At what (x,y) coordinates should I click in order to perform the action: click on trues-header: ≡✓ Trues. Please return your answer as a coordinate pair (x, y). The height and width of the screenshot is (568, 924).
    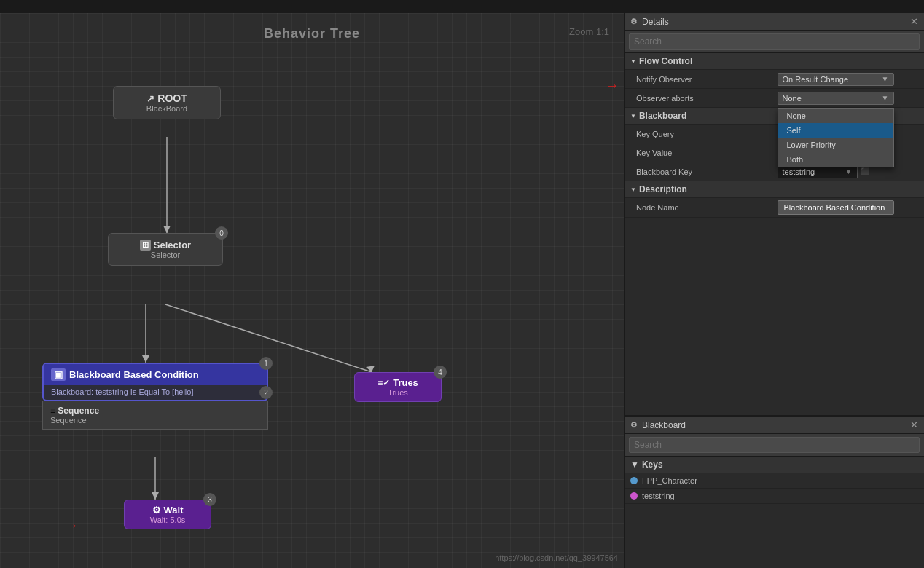
    Looking at the image, I should click on (398, 383).